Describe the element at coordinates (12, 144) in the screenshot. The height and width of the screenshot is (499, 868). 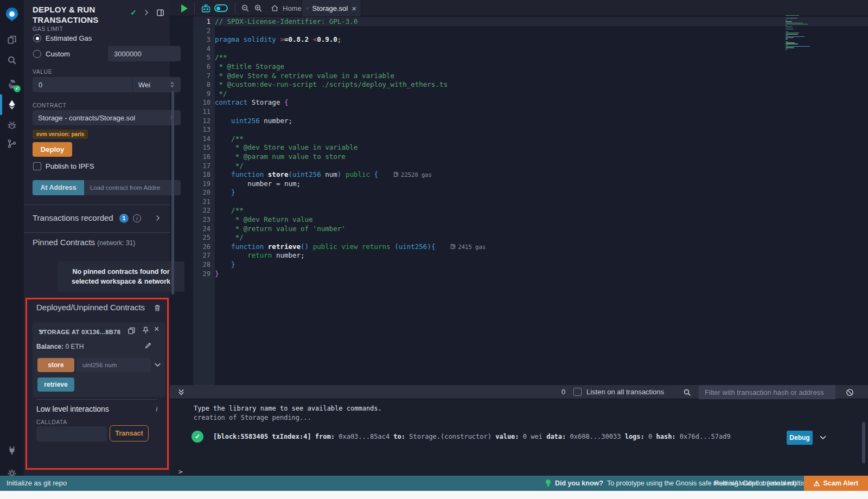
I see `git-branch-icon` at that location.